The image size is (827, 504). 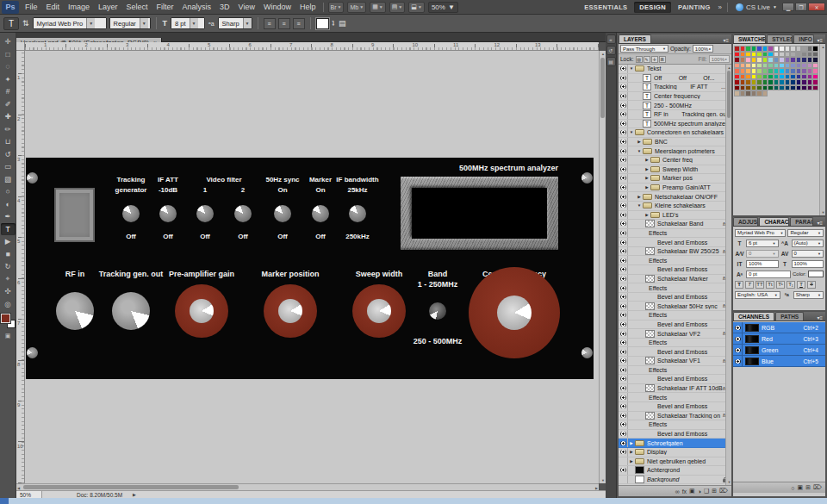 I want to click on workspace-tab-design: DESIGN, so click(x=653, y=7).